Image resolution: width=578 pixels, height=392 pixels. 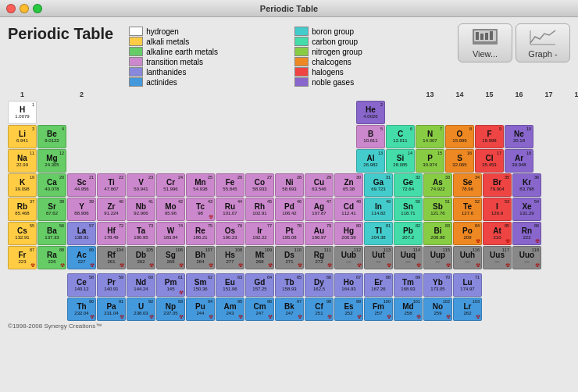 I want to click on element-Hg: 80 Hg 200.59, so click(x=348, y=233).